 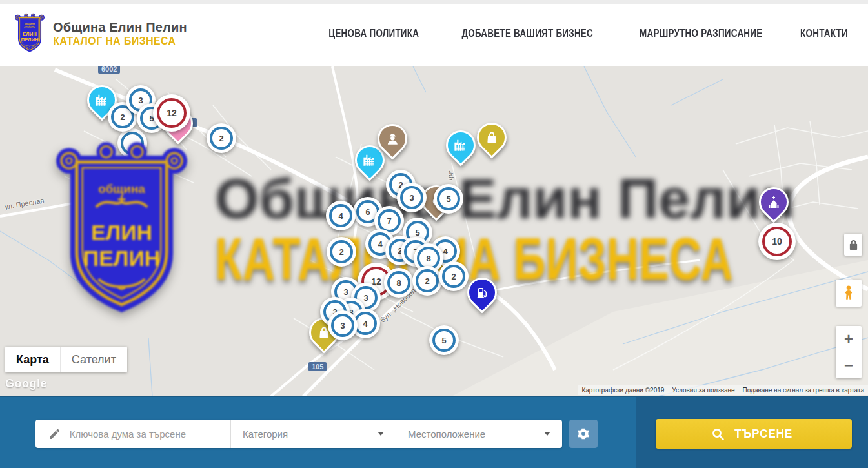 I want to click on keyword-search-input, so click(x=145, y=434).